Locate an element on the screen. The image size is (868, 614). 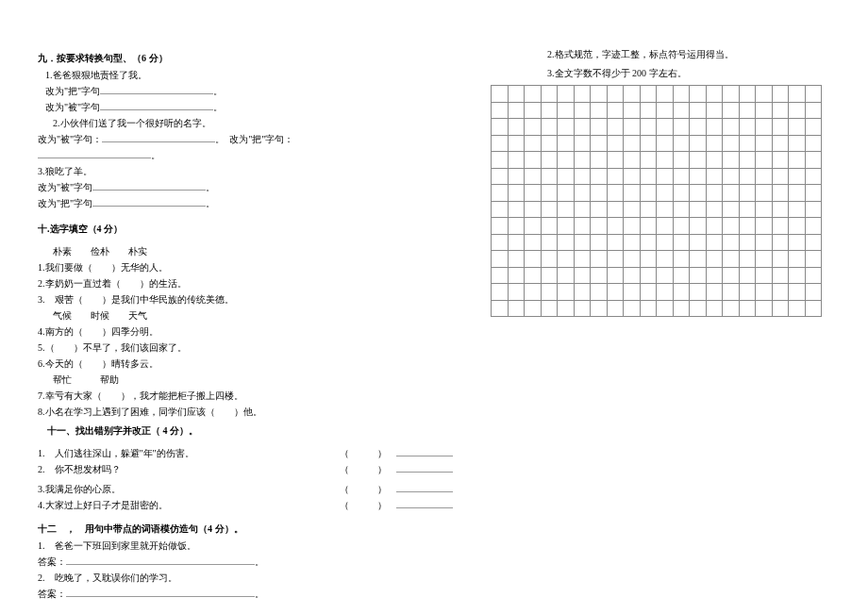
right-note3: 3.全文字数不得少于 200 字左右。 is located at coordinates (689, 74).